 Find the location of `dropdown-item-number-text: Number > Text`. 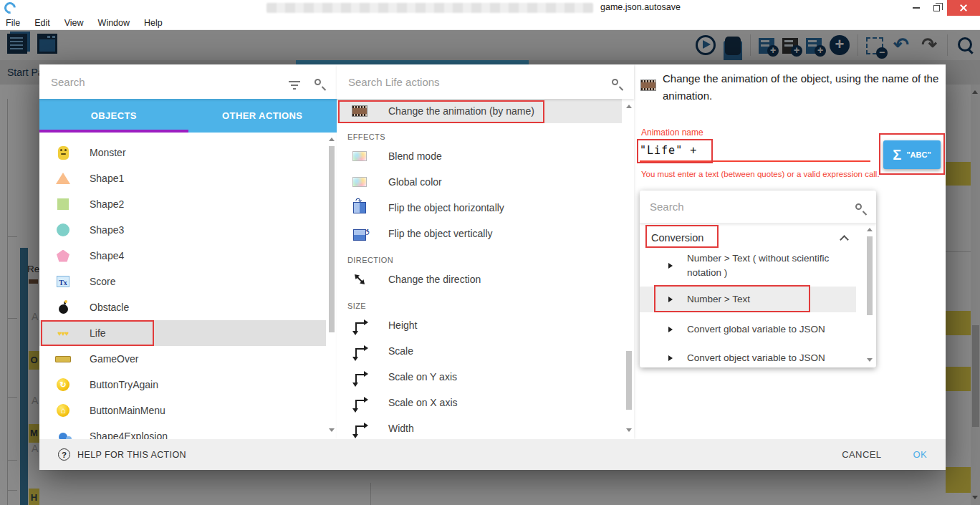

dropdown-item-number-text: Number > Text is located at coordinates (748, 299).